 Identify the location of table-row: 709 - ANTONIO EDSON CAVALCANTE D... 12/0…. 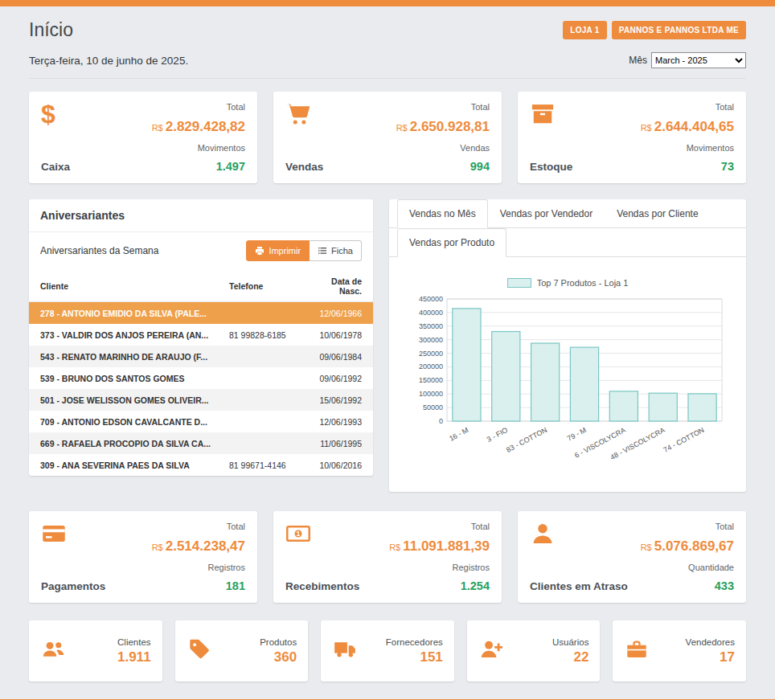
(201, 421).